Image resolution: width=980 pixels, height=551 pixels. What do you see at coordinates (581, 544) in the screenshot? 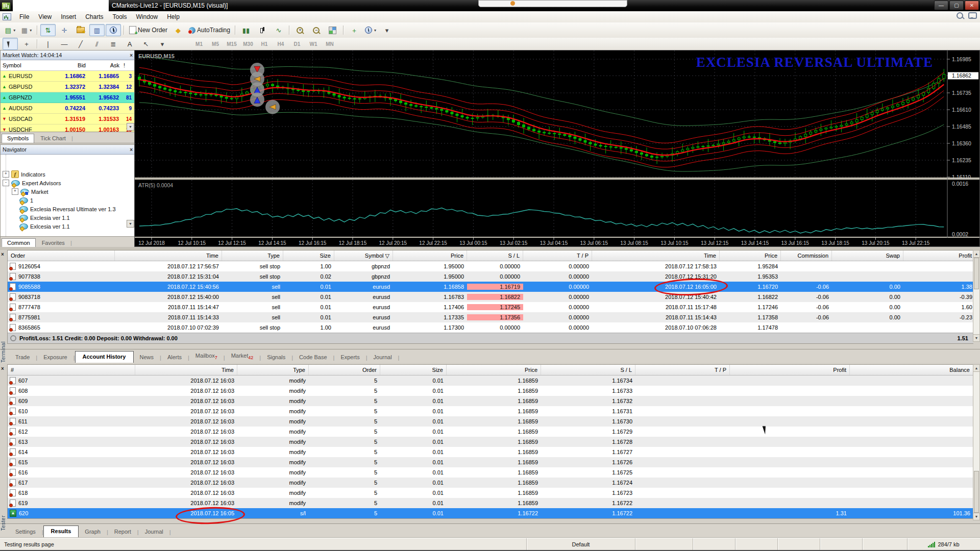
I see `status-profile: Default` at bounding box center [581, 544].